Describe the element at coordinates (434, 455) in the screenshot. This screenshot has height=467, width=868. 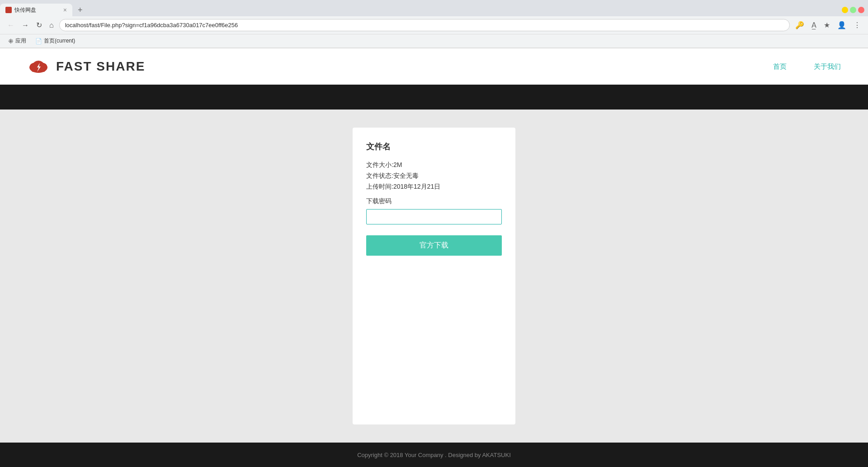
I see `site-footer: Copyright © 2018 Your Company . Designed…` at that location.